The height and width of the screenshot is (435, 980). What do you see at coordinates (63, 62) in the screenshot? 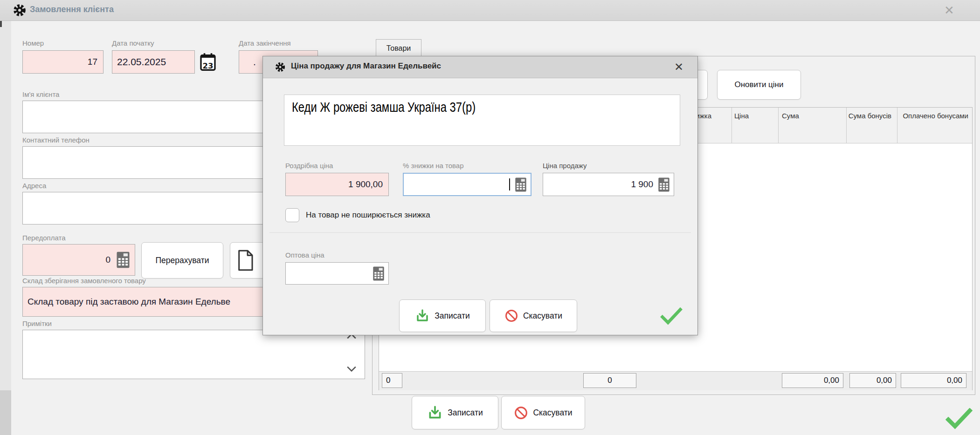
I see `number-input: 17` at bounding box center [63, 62].